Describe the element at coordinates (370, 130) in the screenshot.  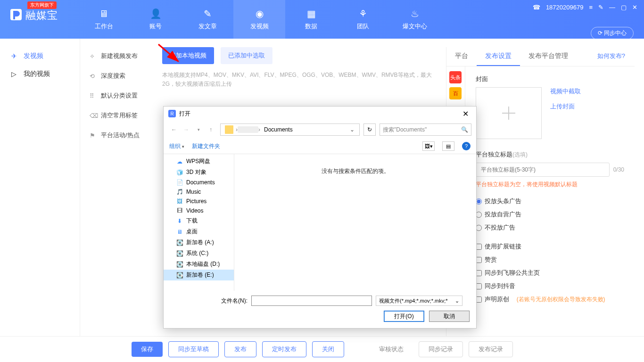
I see `refresh-button: ↻` at that location.